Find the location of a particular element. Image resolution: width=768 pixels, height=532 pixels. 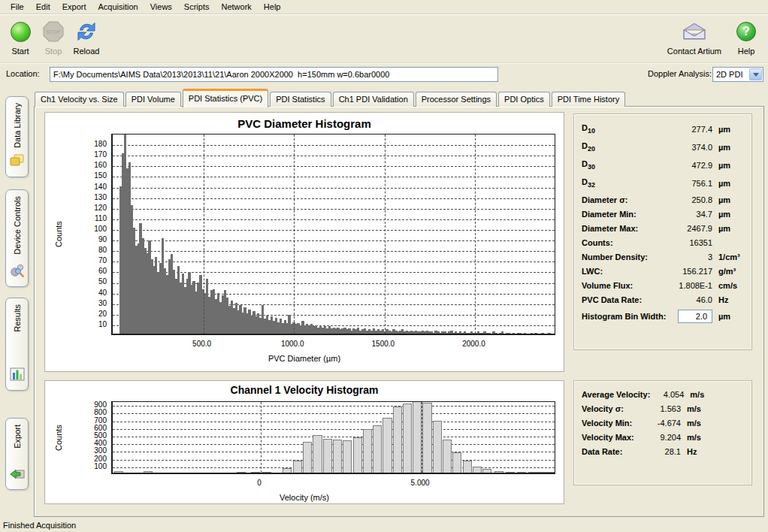

svg-text: STOP is located at coordinates (54, 32).